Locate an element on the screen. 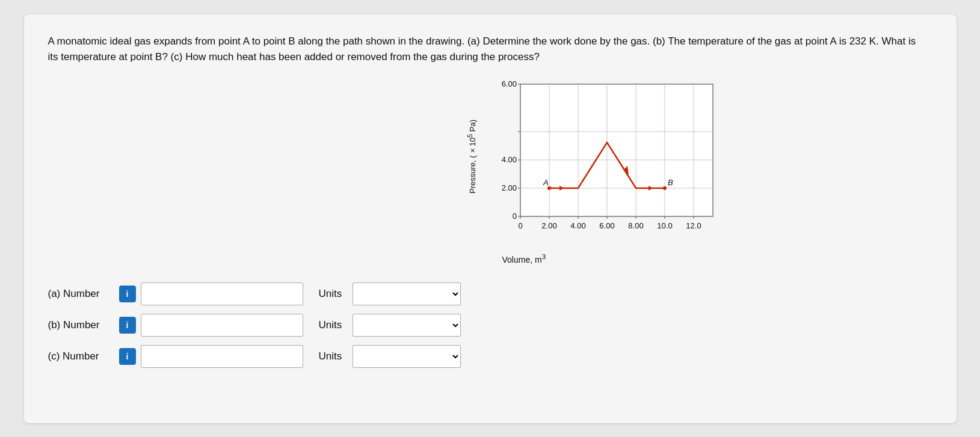 The width and height of the screenshot is (980, 437). y-axis-label: Pressure, (×105 Pa) is located at coordinates (472, 156).